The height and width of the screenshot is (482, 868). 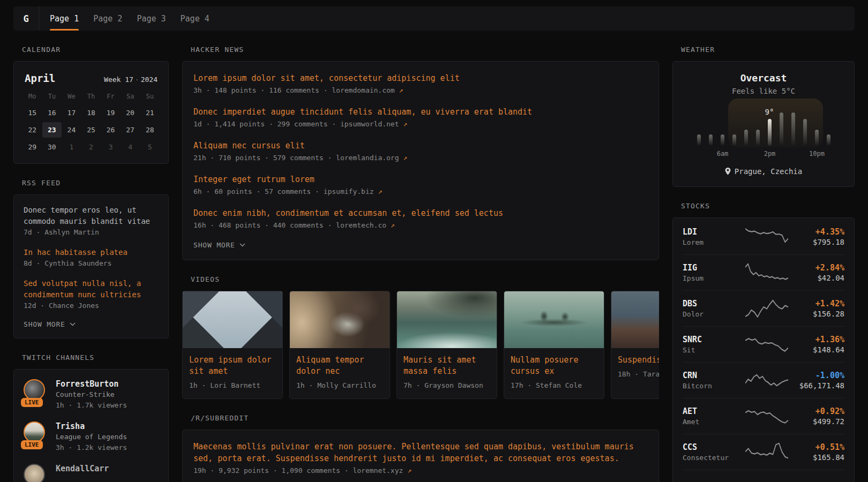 What do you see at coordinates (764, 344) in the screenshot?
I see `stock-row: SNRC Sit +1.36% $148.64` at bounding box center [764, 344].